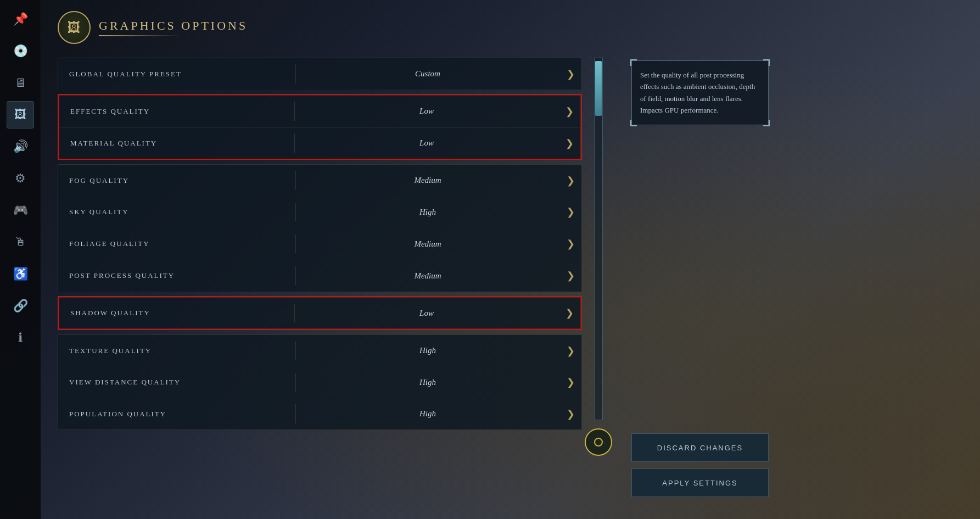 The height and width of the screenshot is (519, 980). I want to click on sidebar-icon-gamepad: 🎮, so click(20, 210).